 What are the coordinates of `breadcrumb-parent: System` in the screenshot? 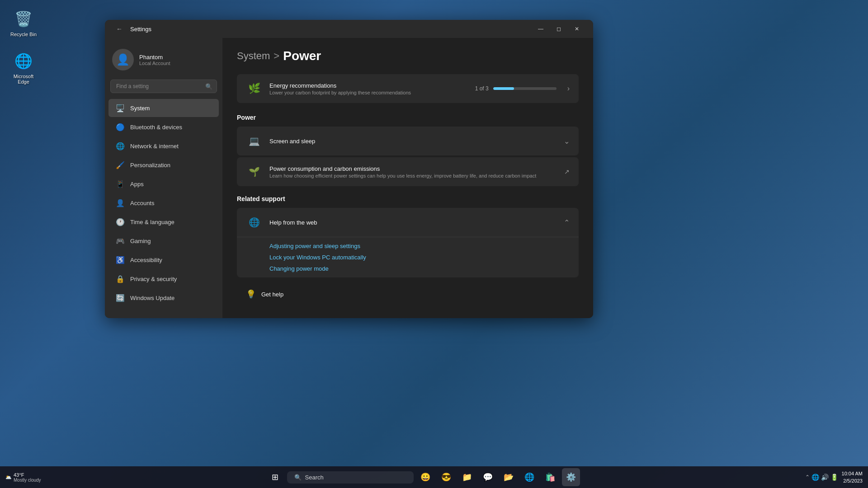 It's located at (253, 56).